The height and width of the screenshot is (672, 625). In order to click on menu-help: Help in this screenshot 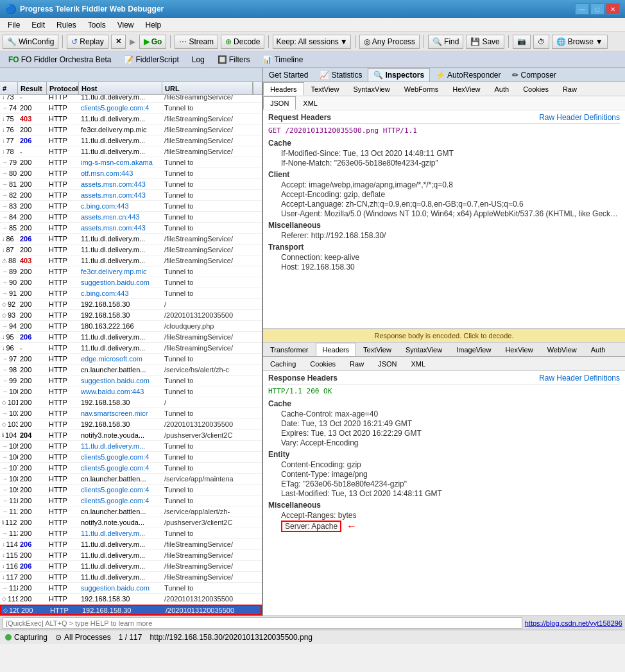, I will do `click(154, 25)`.